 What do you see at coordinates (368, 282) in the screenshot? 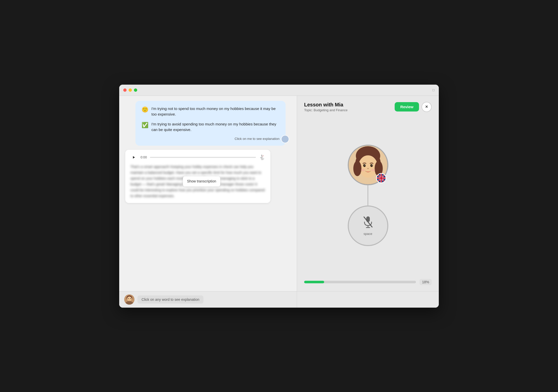
I see `progress-bar-container: 18%` at bounding box center [368, 282].